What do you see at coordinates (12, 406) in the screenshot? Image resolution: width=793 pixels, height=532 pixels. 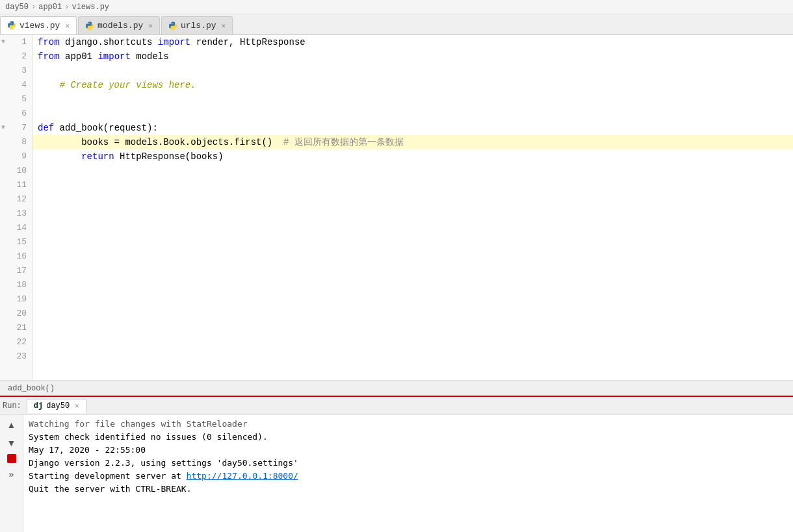 I see `run-label: Run:` at bounding box center [12, 406].